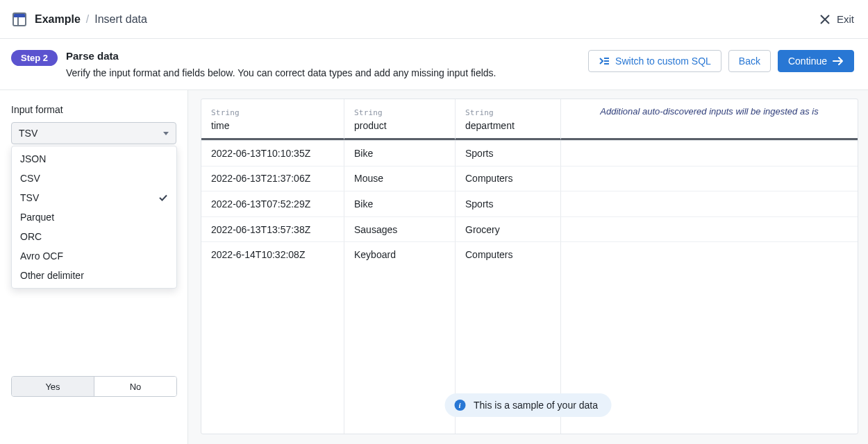 Image resolution: width=868 pixels, height=444 pixels. What do you see at coordinates (272, 126) in the screenshot?
I see `column-name: time` at bounding box center [272, 126].